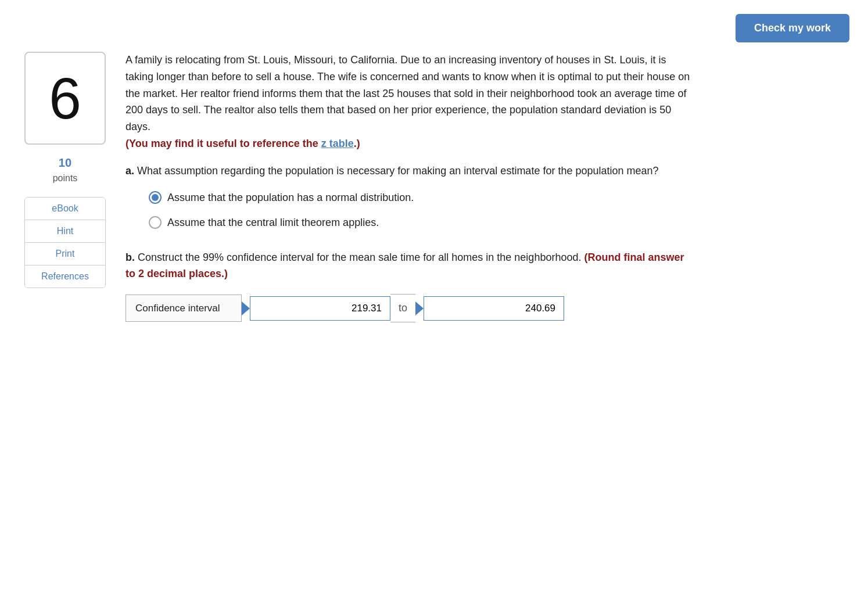  What do you see at coordinates (65, 254) in the screenshot?
I see `print-button: Print` at bounding box center [65, 254].